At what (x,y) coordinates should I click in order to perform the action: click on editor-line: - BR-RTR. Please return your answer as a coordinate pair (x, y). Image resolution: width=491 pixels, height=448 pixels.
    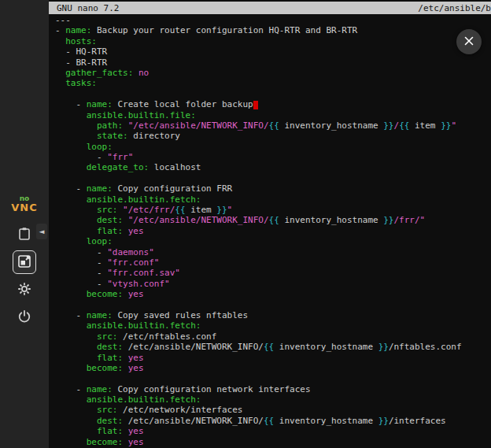
    Looking at the image, I should click on (273, 63).